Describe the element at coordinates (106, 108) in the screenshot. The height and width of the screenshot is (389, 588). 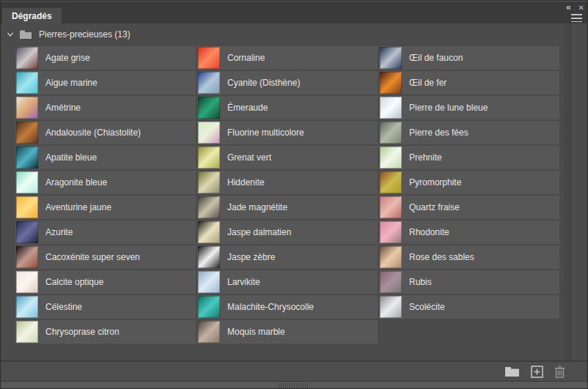
I see `gradient-item: Amétrine` at that location.